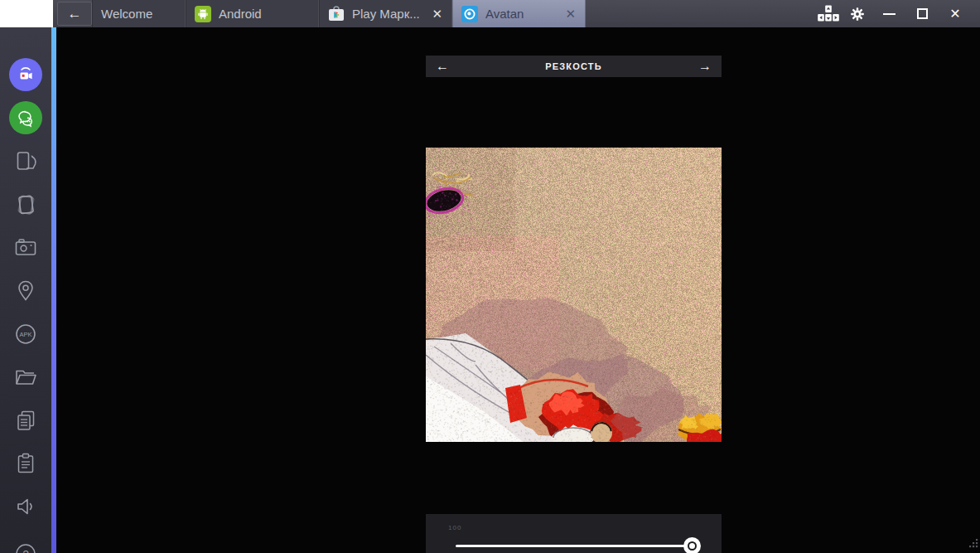  What do you see at coordinates (573, 66) in the screenshot?
I see `filter-title: РЕЗКОСТЬ` at bounding box center [573, 66].